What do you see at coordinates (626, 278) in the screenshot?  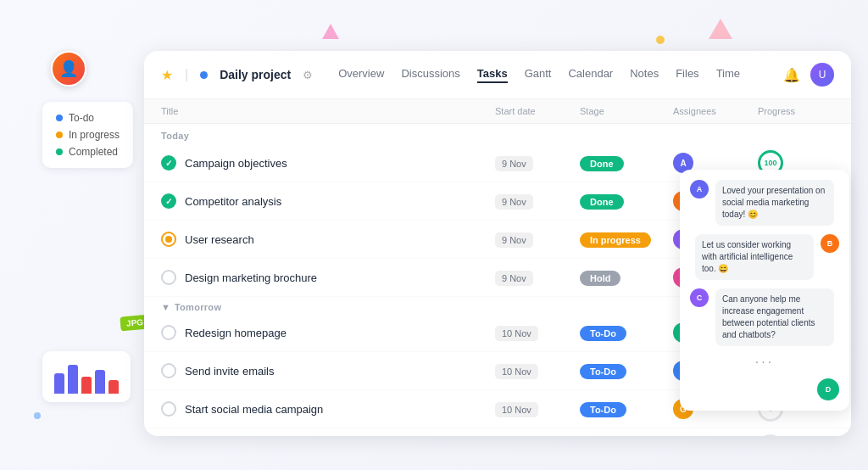 I see `task-stage: Hold` at bounding box center [626, 278].